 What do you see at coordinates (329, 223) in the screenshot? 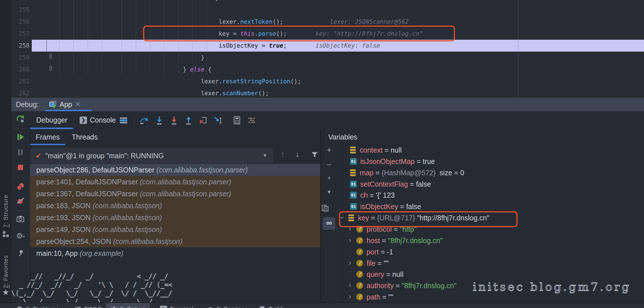
I see `watches-toggle-button: ∞` at bounding box center [329, 223].